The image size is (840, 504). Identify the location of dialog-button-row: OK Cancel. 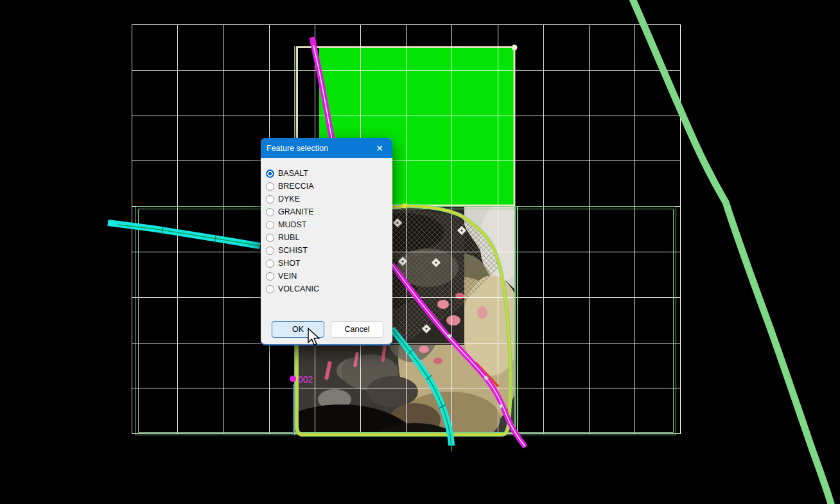
(328, 329).